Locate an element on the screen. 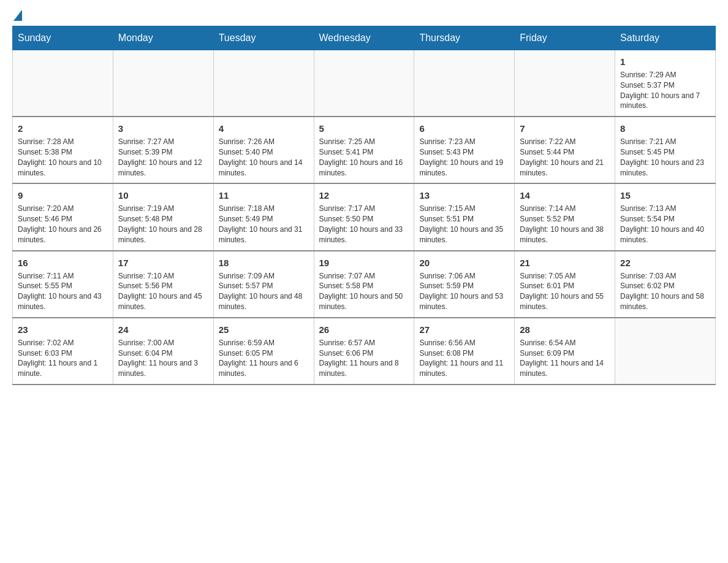 Image resolution: width=728 pixels, height=563 pixels. day-of-week-row: SundayMondayTuesdayWednesdayThursdayFrid… is located at coordinates (364, 38).